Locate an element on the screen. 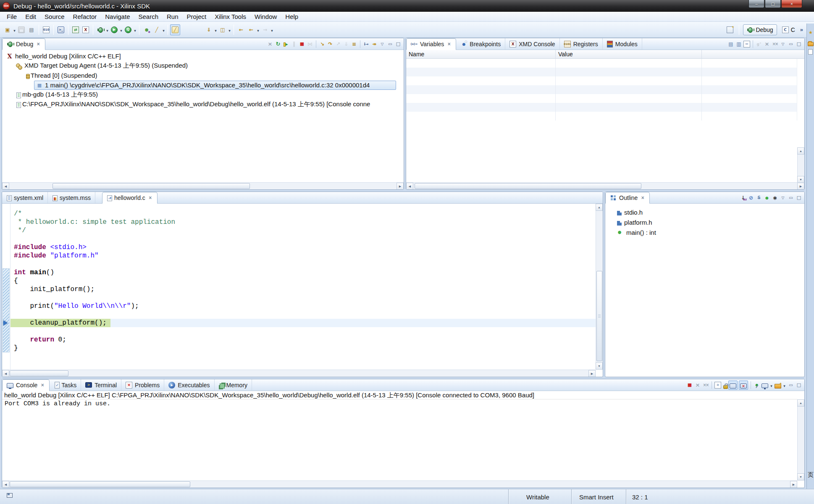 The width and height of the screenshot is (814, 504). menu-window: Window is located at coordinates (265, 17).